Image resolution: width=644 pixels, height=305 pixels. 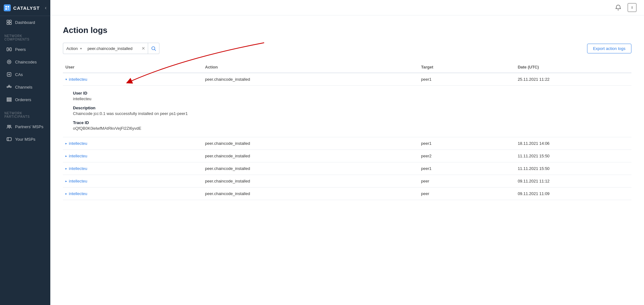 What do you see at coordinates (575, 169) in the screenshot?
I see `cell-date: 11.11.2021 15:50` at bounding box center [575, 169].